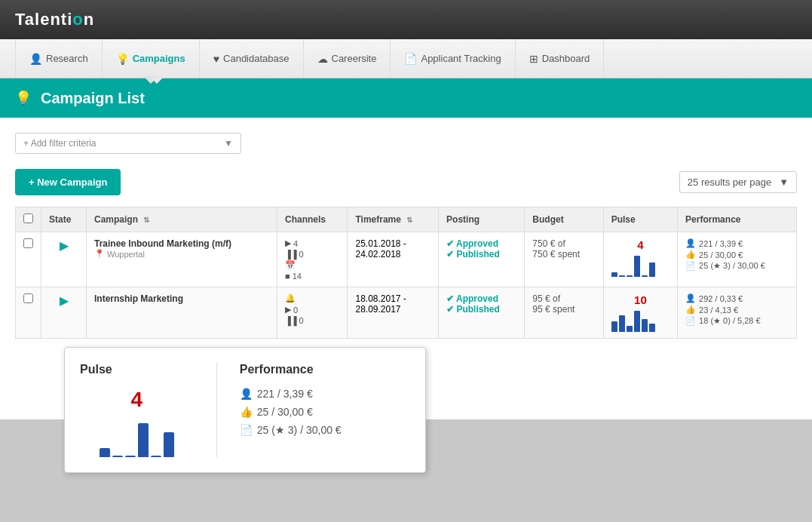 The image size is (812, 522). Describe the element at coordinates (312, 259) in the screenshot. I see `channel-icons: ▶4▐▐0📅■14` at that location.